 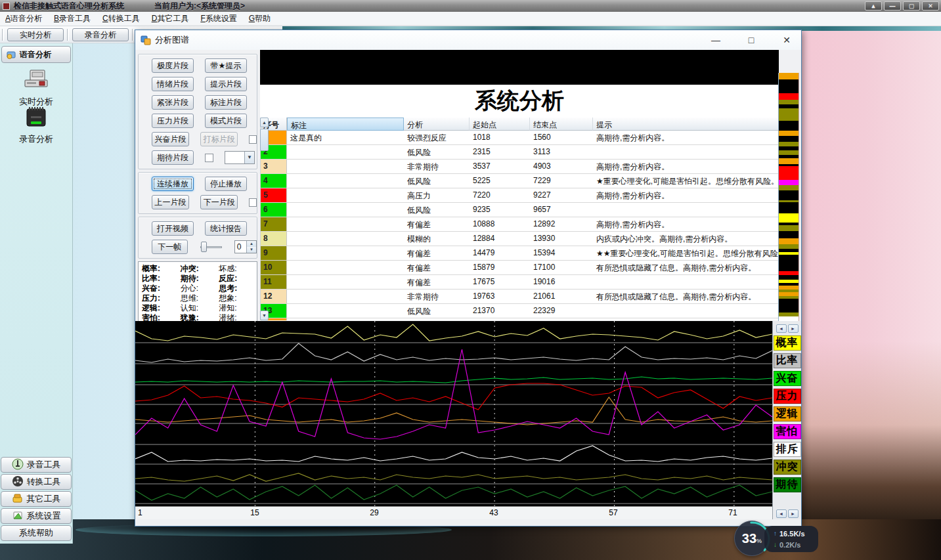 I want to click on sidebar-item-recording-analysis: 录音分析, so click(x=36, y=125).